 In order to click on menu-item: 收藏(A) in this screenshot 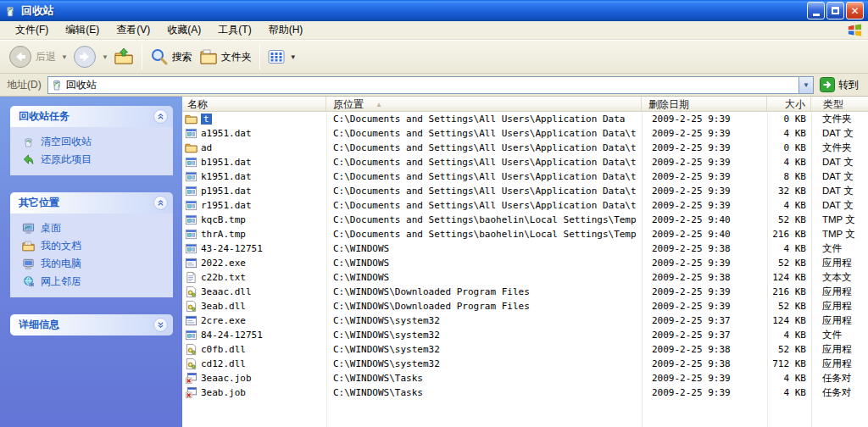, I will do `click(184, 30)`.